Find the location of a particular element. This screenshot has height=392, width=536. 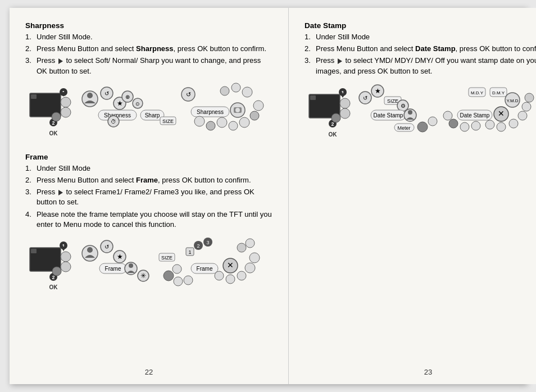

list-item: 1. Under Still Mode. is located at coordinates (149, 37).